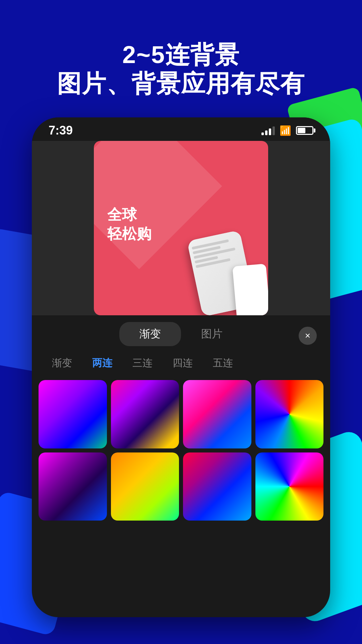 This screenshot has height=644, width=362. Describe the element at coordinates (181, 228) in the screenshot. I see `preview-card: 全球 轻松购` at that location.